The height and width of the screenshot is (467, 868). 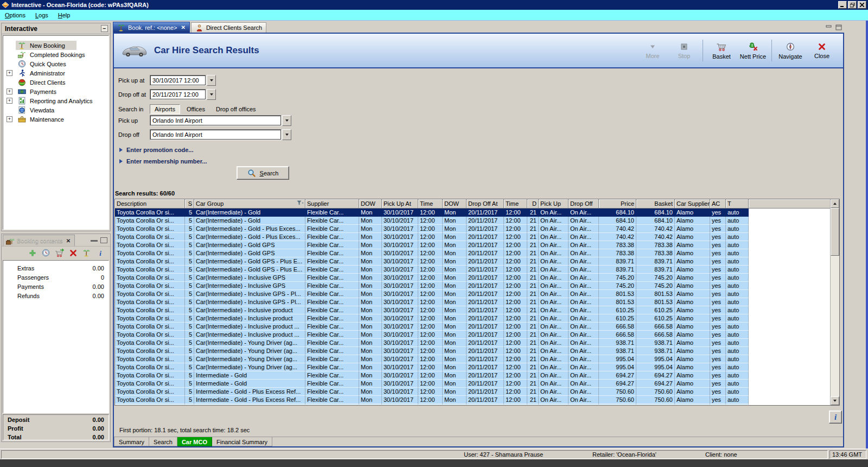 I want to click on menu-item-options: Options, so click(x=15, y=15).